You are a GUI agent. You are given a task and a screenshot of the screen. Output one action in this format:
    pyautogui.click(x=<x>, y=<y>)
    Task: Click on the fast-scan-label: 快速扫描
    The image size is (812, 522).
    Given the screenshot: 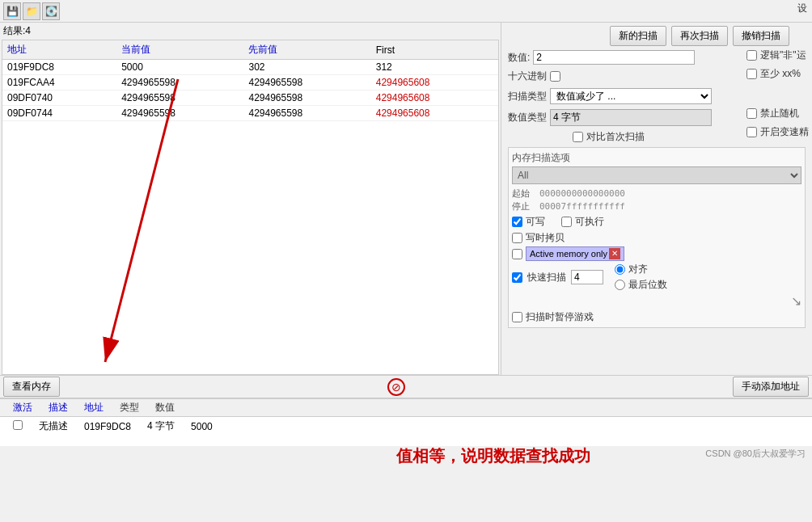 What is the action you would take?
    pyautogui.click(x=547, y=278)
    